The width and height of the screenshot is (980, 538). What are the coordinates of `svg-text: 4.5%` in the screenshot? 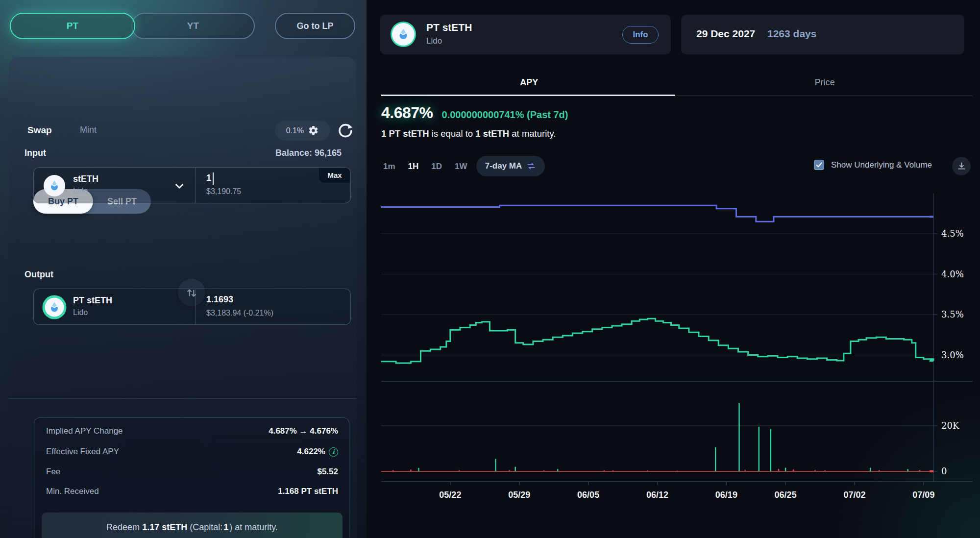 It's located at (953, 233).